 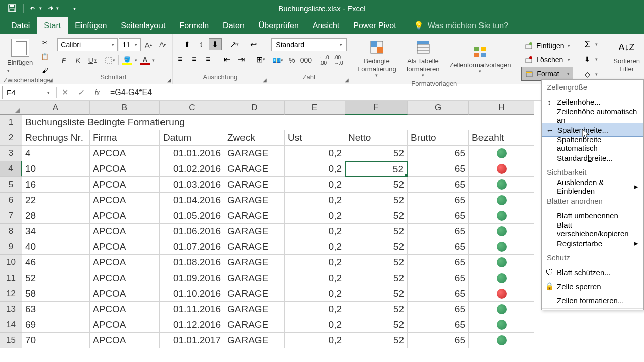 I want to click on cell-G9: 65, so click(x=438, y=247).